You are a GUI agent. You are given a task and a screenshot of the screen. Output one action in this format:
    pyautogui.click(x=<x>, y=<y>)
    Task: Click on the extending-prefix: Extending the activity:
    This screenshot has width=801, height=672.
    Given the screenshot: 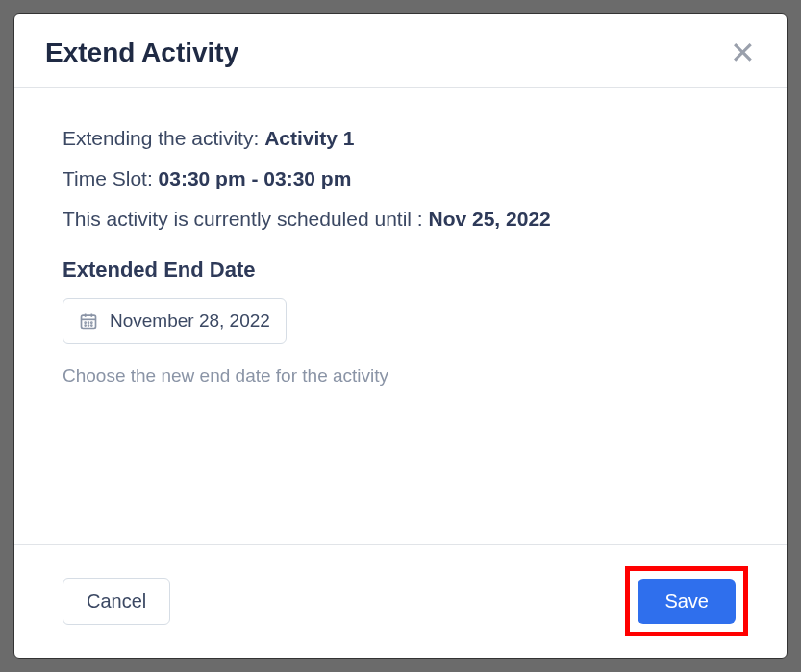 What is the action you would take?
    pyautogui.click(x=163, y=138)
    